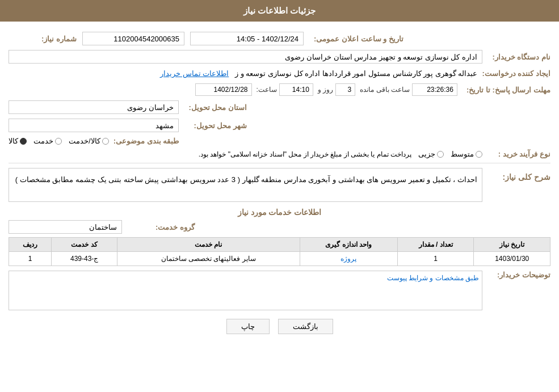 The image size is (559, 392). I want to click on date-value: 1402/12/28, so click(224, 90).